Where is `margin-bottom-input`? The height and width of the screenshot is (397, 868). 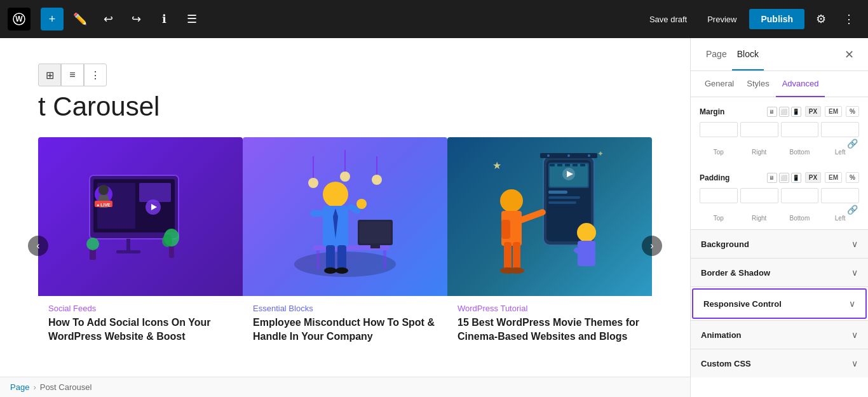 margin-bottom-input is located at coordinates (800, 130).